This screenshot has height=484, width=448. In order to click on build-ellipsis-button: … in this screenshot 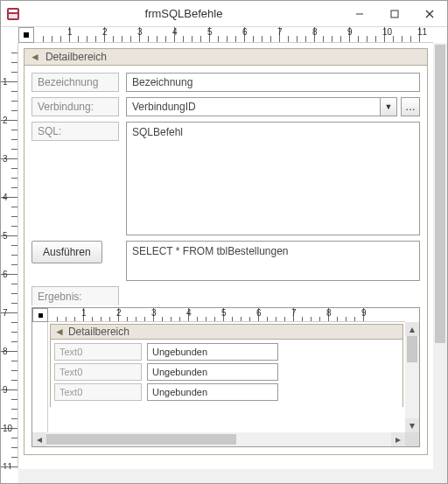, I will do `click(410, 107)`.